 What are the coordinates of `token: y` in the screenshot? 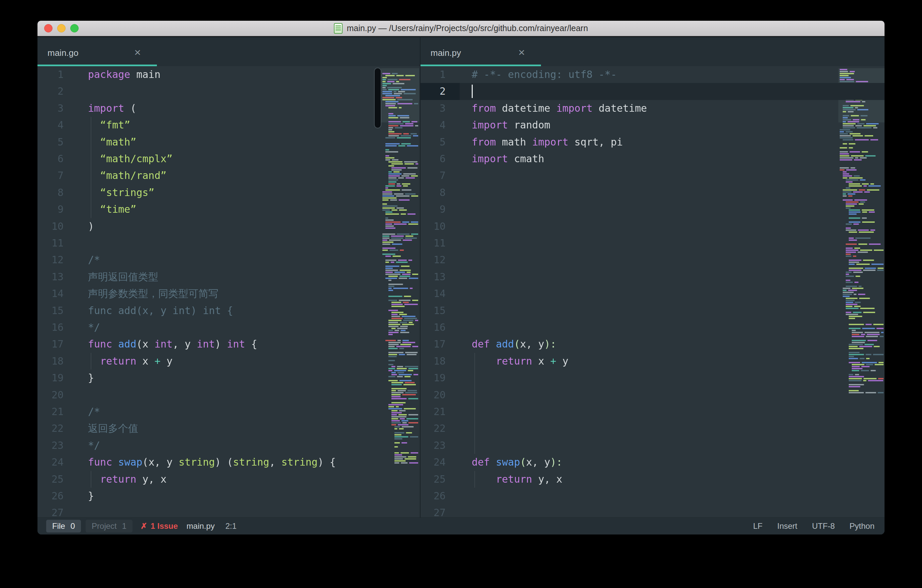 It's located at (167, 361).